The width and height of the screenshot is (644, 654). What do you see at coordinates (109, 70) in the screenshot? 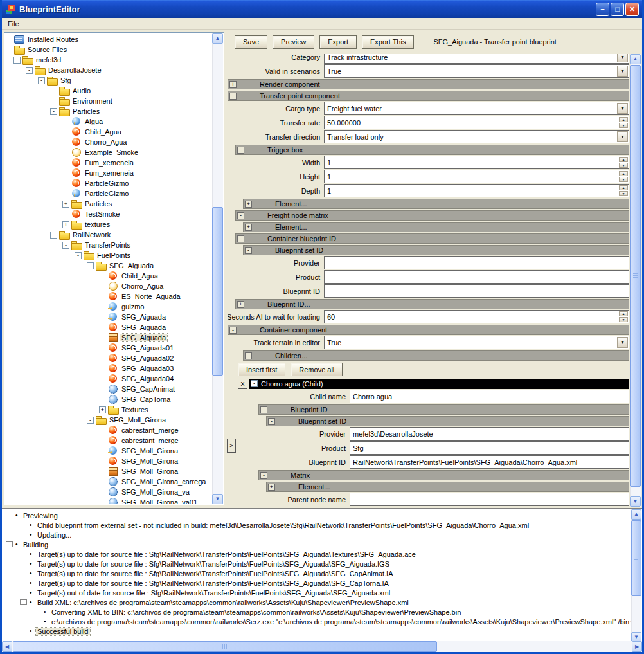
I see `tree-item: -DesarrollaJosete` at bounding box center [109, 70].